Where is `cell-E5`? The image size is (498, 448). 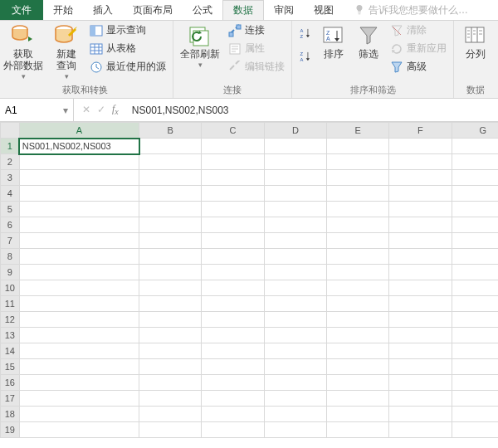
cell-E5 is located at coordinates (359, 209).